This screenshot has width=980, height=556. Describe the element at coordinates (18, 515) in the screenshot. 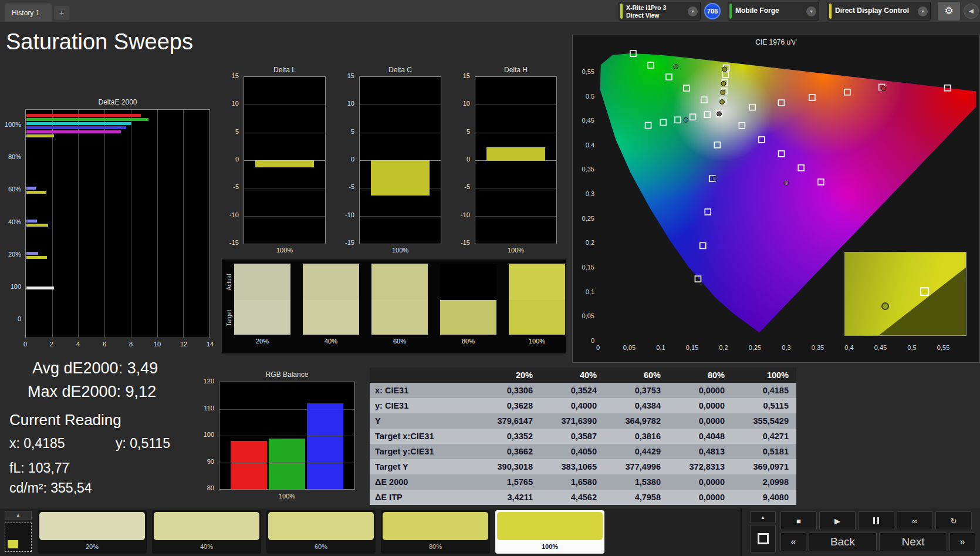

I see `patch-scroll-up-button: ▲` at that location.